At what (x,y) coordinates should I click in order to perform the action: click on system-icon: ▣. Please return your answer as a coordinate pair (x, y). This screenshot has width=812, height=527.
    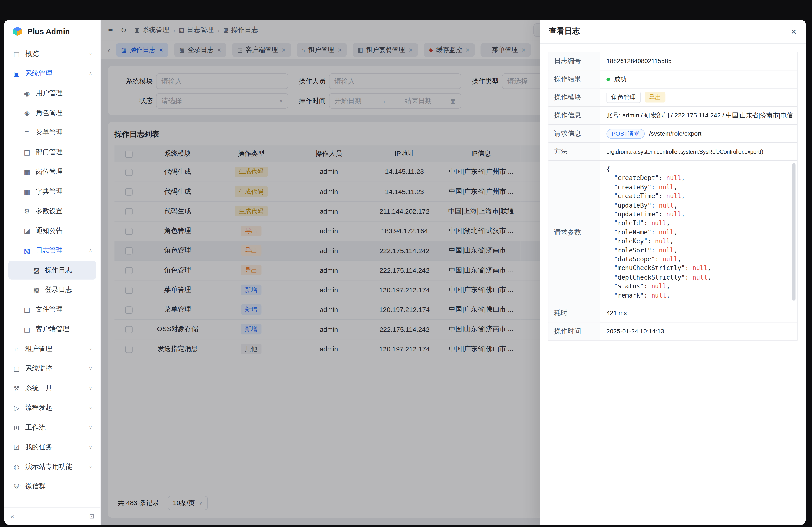
    Looking at the image, I should click on (16, 74).